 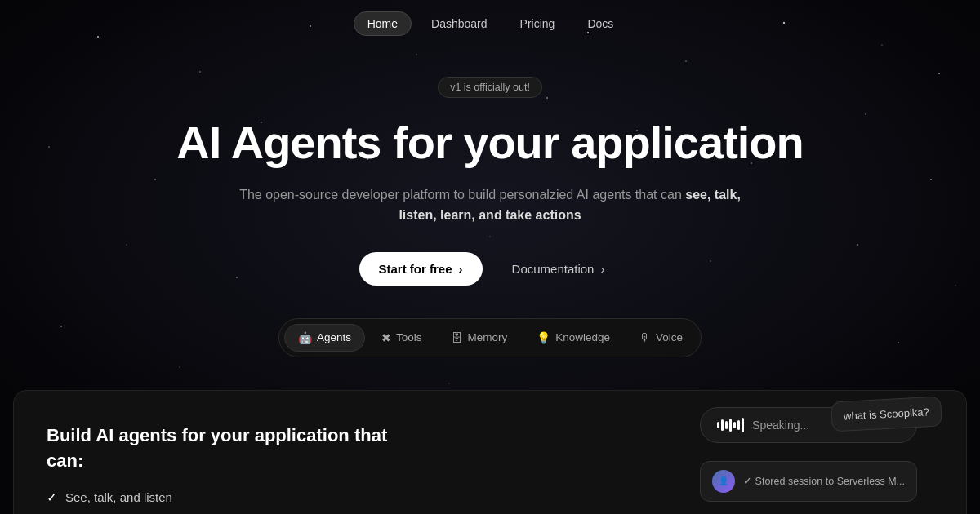 I want to click on knowledge-icon: 💡, so click(x=544, y=338).